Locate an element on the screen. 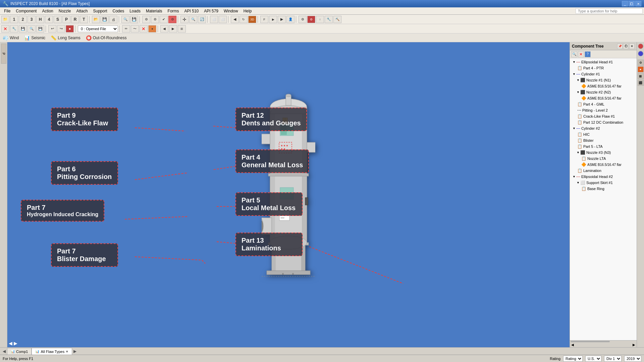 The image size is (644, 362). tb-cog2: ⚙ is located at coordinates (311, 19).